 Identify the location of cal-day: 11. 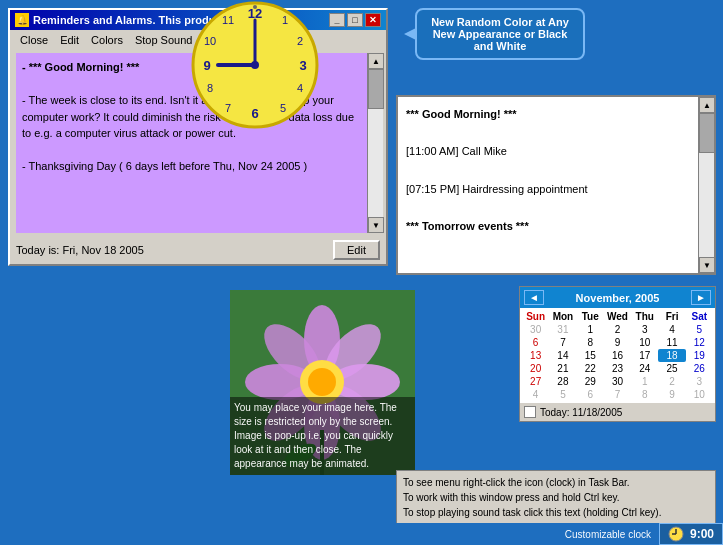
(672, 342).